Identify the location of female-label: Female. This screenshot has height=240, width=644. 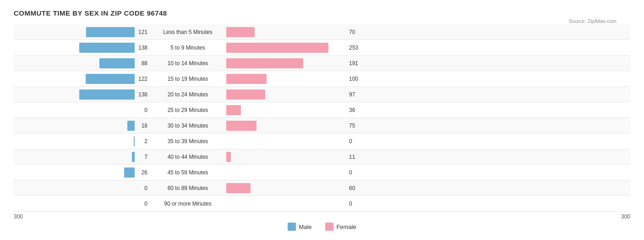
(346, 227).